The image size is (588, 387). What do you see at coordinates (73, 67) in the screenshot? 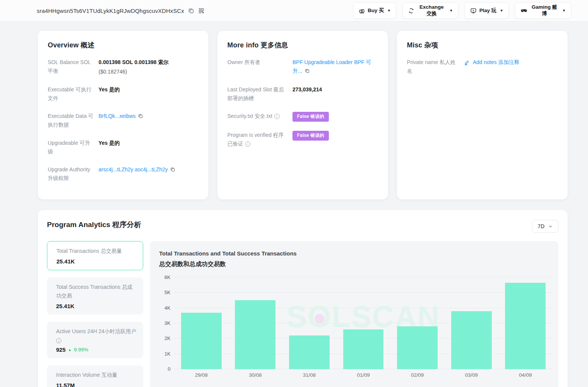
I see `sol-balance-label: SOL Balance SOL 平衡` at bounding box center [73, 67].